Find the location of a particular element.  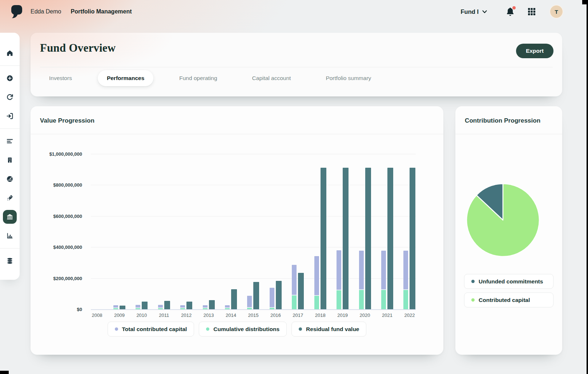

x-tick-label: 2010 is located at coordinates (142, 315).